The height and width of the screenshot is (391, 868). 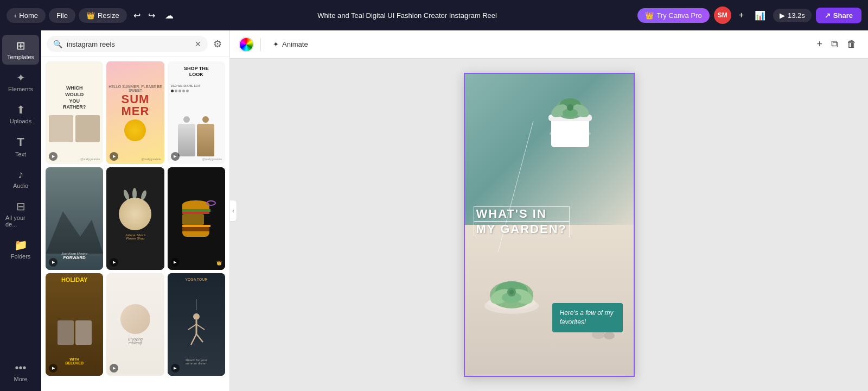 What do you see at coordinates (196, 325) in the screenshot?
I see `template-card-9: YOGA TOUR Reach for yoursummer dream ▶` at bounding box center [196, 325].